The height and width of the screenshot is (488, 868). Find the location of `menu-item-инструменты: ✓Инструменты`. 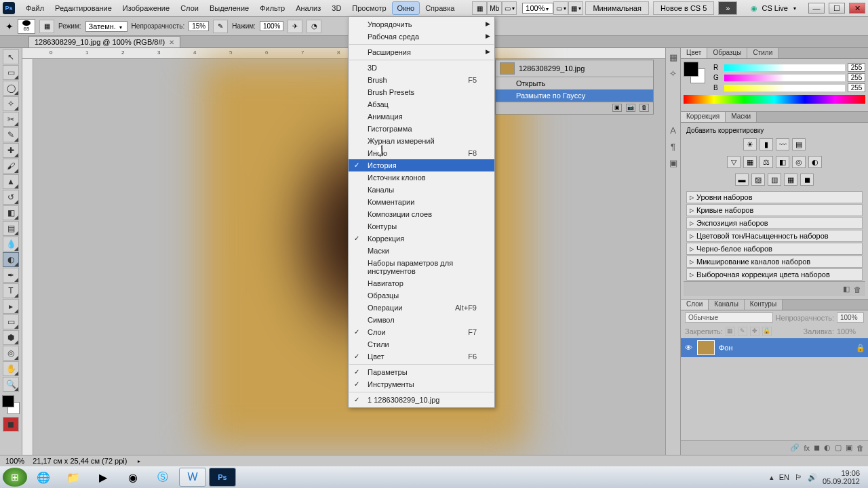

menu-item-инструменты: ✓Инструменты is located at coordinates (422, 384).